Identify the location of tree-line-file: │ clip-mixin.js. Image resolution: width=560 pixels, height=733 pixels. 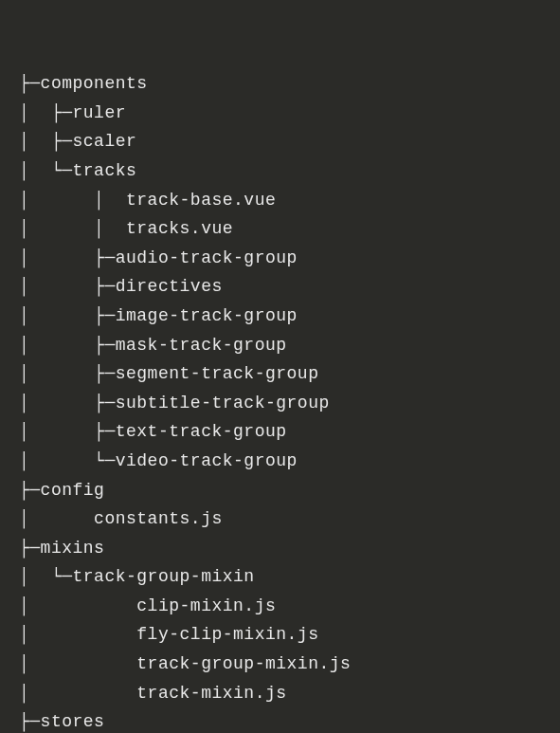
(280, 607).